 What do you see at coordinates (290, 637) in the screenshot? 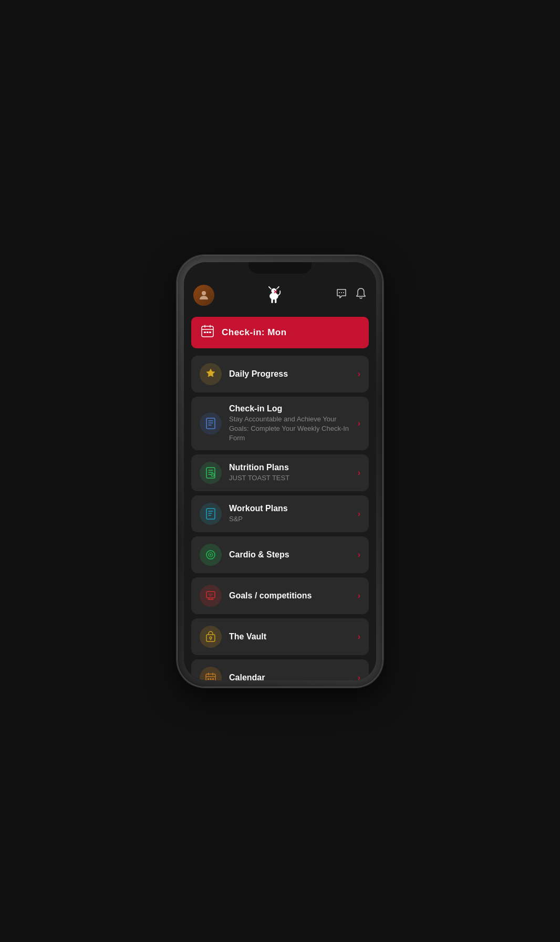
I see `the-vault-content: The Vault` at bounding box center [290, 637].